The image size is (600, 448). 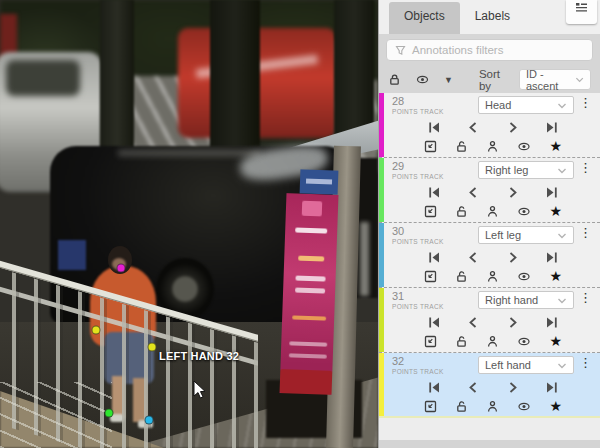 I want to click on keypoint-right-hand, so click(x=96, y=330).